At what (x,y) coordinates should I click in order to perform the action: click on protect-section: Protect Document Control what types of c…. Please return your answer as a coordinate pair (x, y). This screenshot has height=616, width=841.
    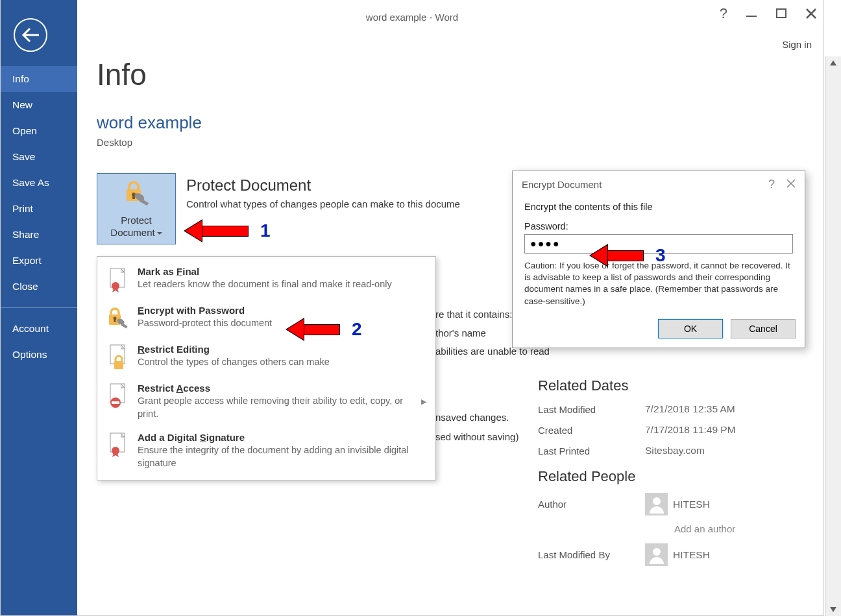
    Looking at the image, I should click on (323, 193).